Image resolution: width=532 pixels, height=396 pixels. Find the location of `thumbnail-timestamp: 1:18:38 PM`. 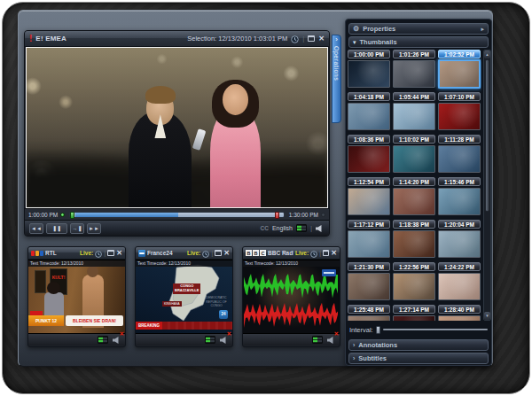

thumbnail-timestamp: 1:18:38 PM is located at coordinates (414, 224).